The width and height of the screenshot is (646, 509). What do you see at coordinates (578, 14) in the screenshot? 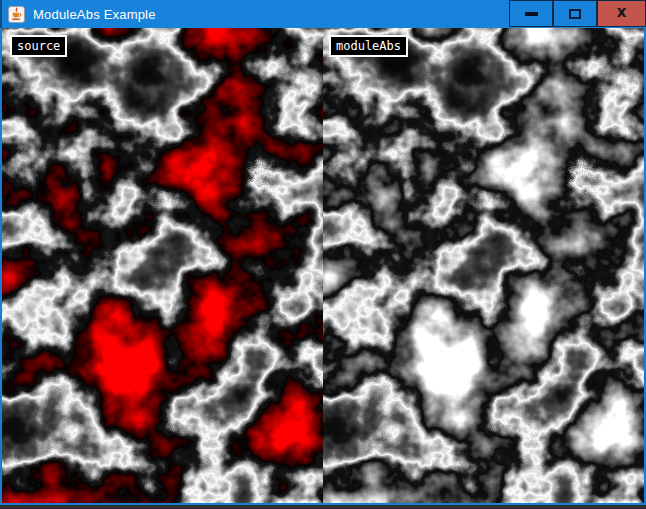
I see `caption-buttons: x` at bounding box center [578, 14].